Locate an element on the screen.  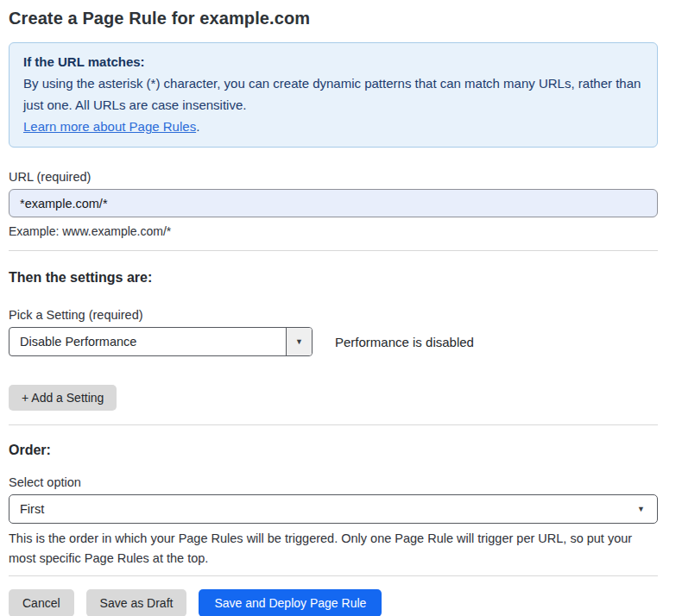
setting-select: Disable Performance ▼ is located at coordinates (161, 342).